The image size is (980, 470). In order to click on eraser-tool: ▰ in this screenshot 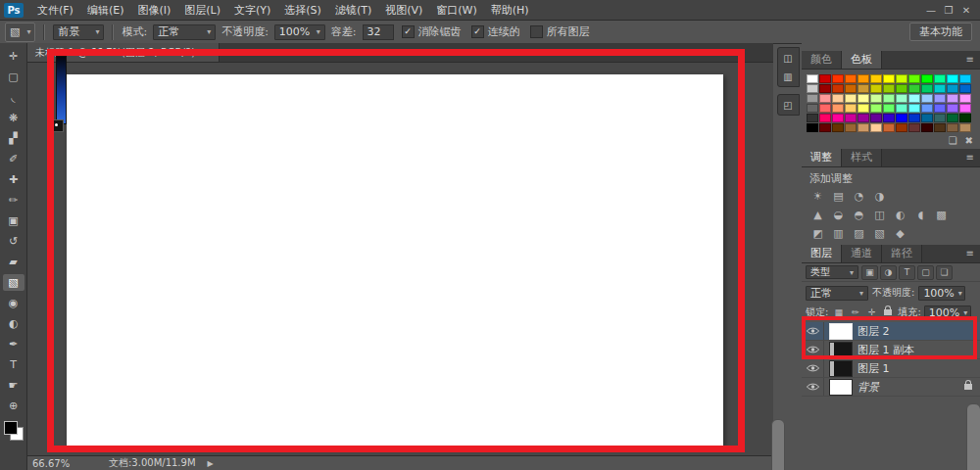, I will do `click(14, 262)`.